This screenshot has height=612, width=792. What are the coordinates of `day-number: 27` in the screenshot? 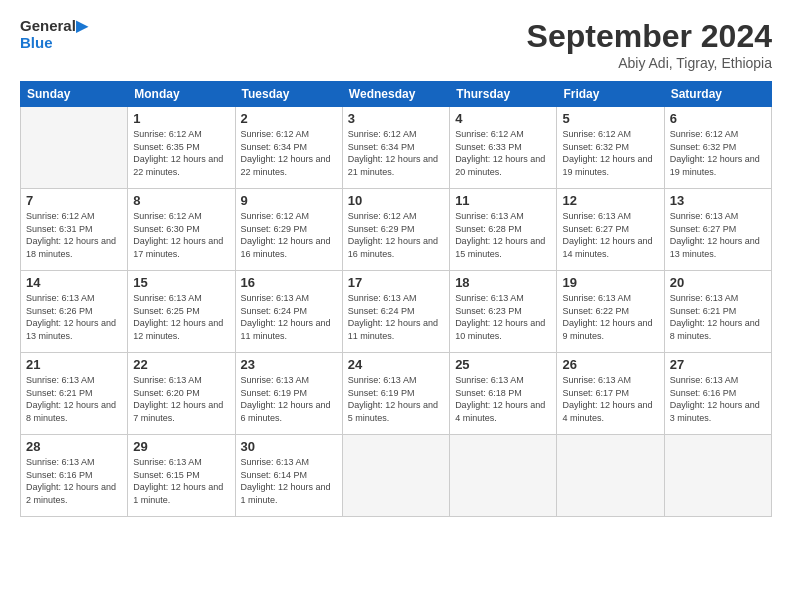 It's located at (718, 364).